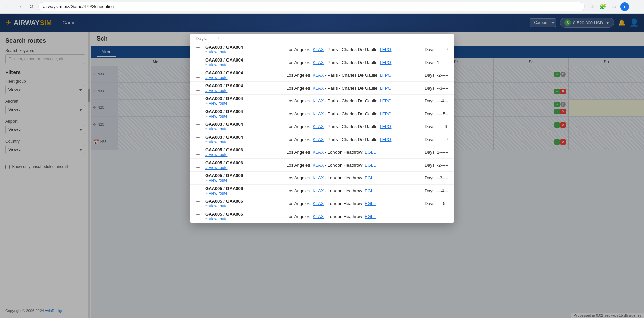 The height and width of the screenshot is (318, 644). What do you see at coordinates (20, 7) in the screenshot?
I see `forward-button: →` at bounding box center [20, 7].